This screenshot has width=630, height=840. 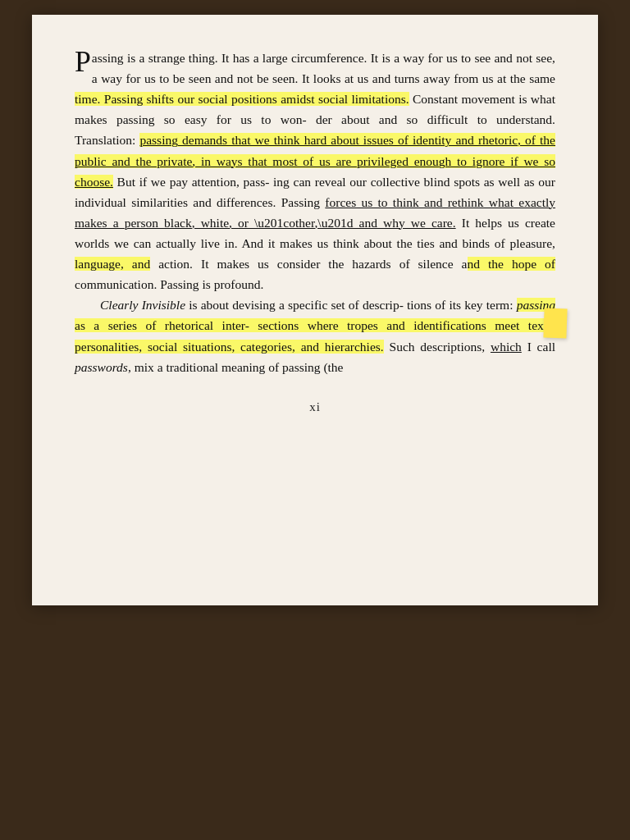 What do you see at coordinates (506, 346) in the screenshot?
I see `underline-which: which` at bounding box center [506, 346].